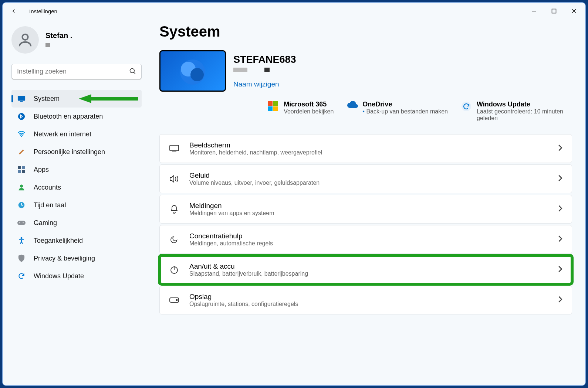 Image resolution: width=588 pixels, height=388 pixels. Describe the element at coordinates (14, 11) in the screenshot. I see `arrow-left-icon` at that location.